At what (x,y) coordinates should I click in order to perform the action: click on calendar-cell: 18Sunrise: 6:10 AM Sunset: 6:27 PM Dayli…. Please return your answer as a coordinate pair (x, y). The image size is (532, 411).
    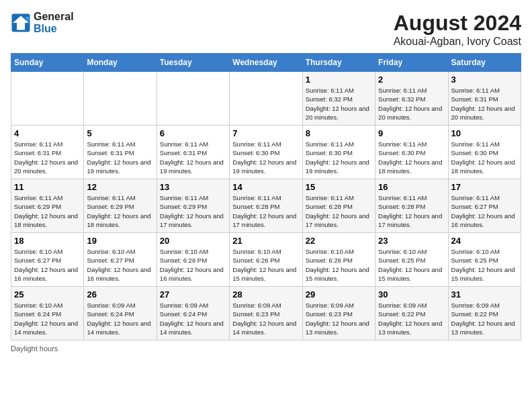
    Looking at the image, I should click on (48, 260).